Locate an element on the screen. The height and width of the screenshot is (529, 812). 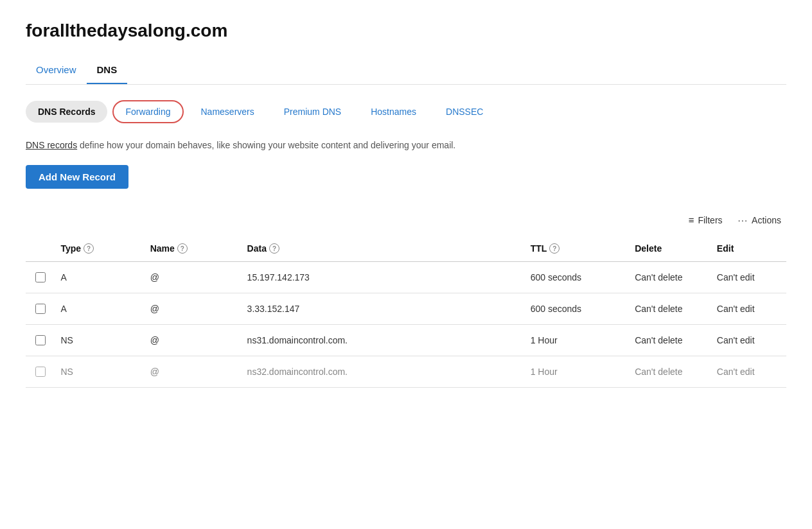
dns-records-link: DNS records is located at coordinates (51, 145).